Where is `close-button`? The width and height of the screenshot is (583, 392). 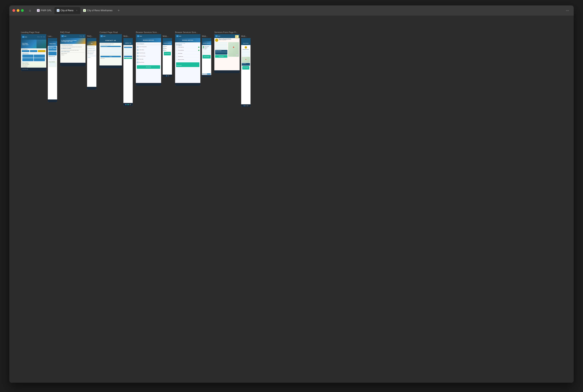 close-button is located at coordinates (14, 10).